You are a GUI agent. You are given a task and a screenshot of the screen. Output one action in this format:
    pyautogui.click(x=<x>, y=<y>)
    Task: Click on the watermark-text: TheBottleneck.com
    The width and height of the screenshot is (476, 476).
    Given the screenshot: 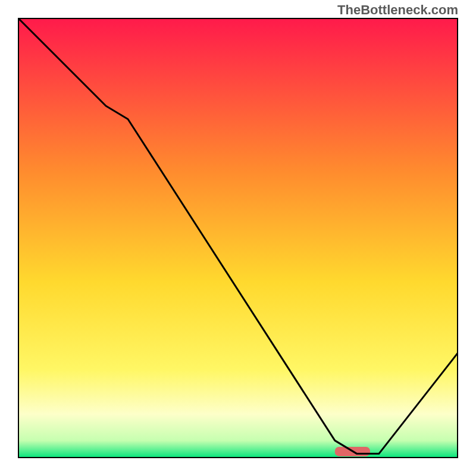 What is the action you would take?
    pyautogui.click(x=397, y=10)
    